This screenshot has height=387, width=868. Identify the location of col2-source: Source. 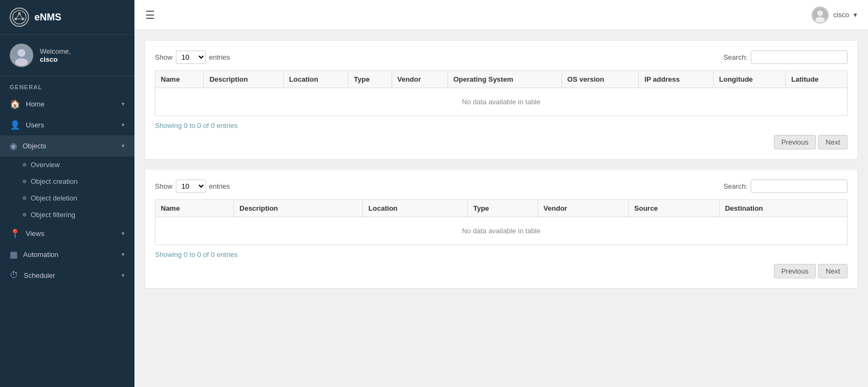
(674, 209).